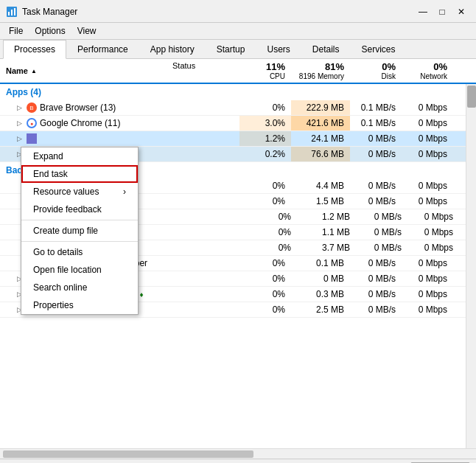 The width and height of the screenshot is (476, 463). What do you see at coordinates (80, 288) in the screenshot?
I see `ctx-search-online: Search online` at bounding box center [80, 288].